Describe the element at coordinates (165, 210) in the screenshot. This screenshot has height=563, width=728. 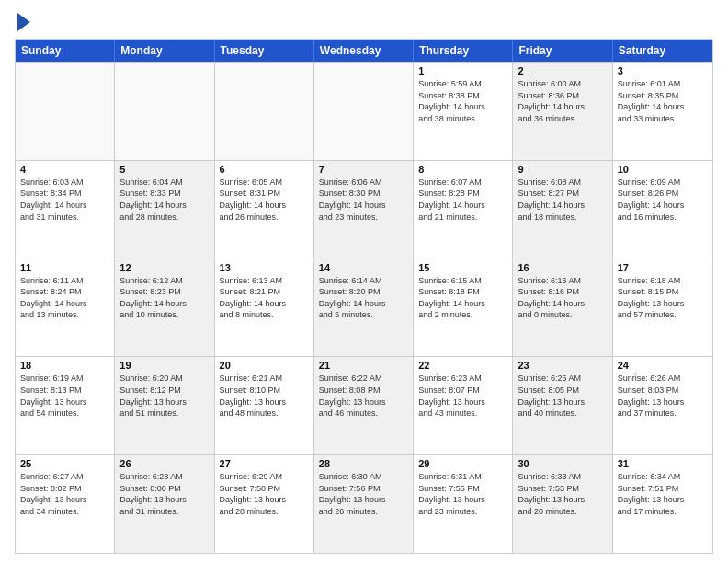
I see `calendar-cell: 5Sunrise: 6:04 AM Sunset: 8:33 PM Daylig…` at that location.